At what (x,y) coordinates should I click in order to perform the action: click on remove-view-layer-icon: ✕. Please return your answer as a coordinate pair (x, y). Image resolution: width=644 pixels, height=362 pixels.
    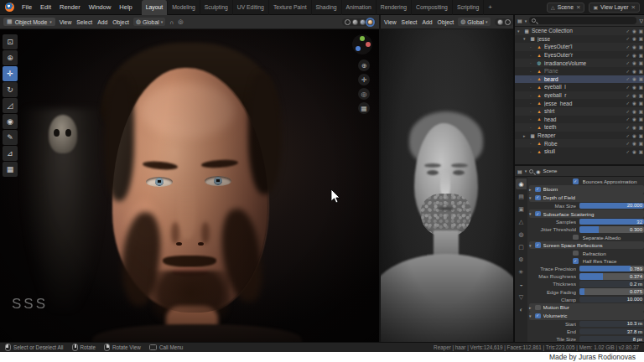
    Looking at the image, I should click on (634, 8).